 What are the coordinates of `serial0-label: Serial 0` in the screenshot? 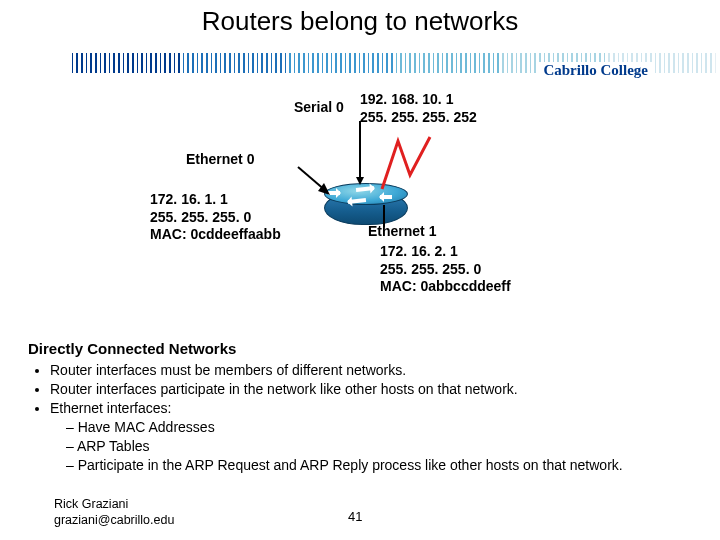 It's located at (319, 108).